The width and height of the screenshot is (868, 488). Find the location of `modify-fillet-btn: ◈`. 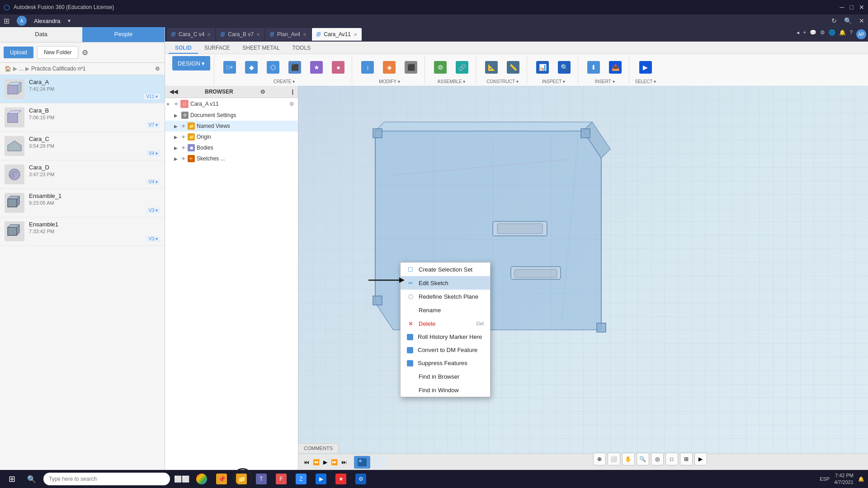

modify-fillet-btn: ◈ is located at coordinates (389, 67).